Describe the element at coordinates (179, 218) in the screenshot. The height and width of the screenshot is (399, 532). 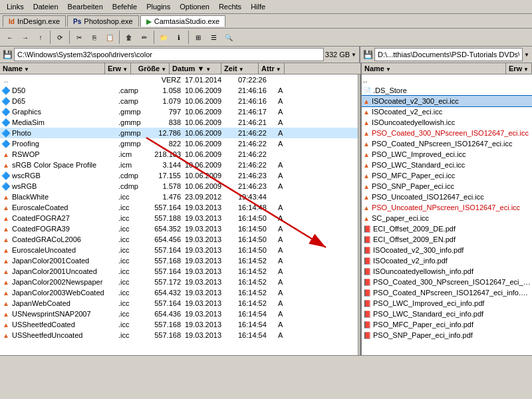
I see `list-item: ▲ CoatedFOGRA27 .icc 557.188 19.03.2013 …` at that location.